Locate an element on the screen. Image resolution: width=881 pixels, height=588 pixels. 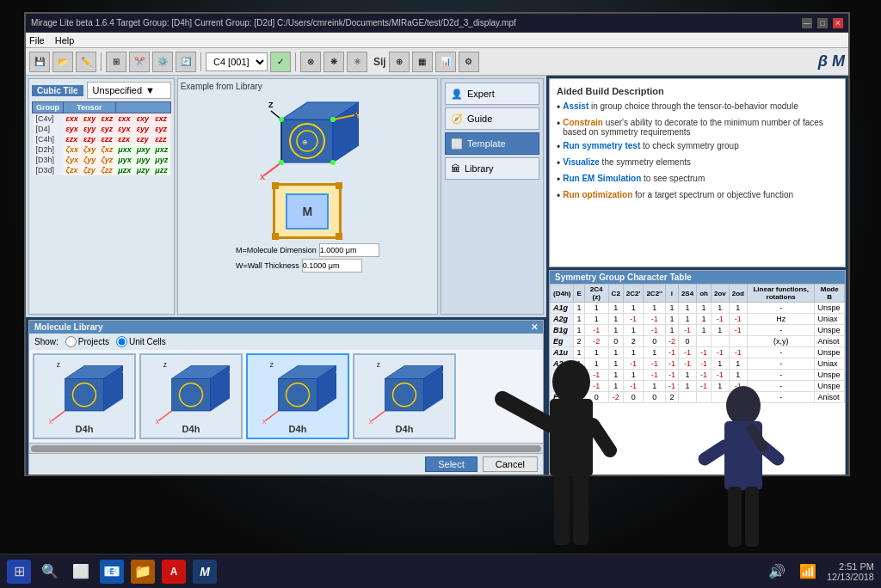
toolbar-btn-sym3: ⚛ is located at coordinates (357, 62).